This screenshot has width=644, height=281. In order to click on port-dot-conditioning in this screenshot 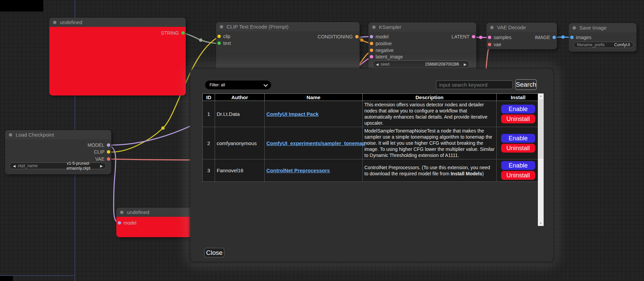, I will do `click(357, 37)`.